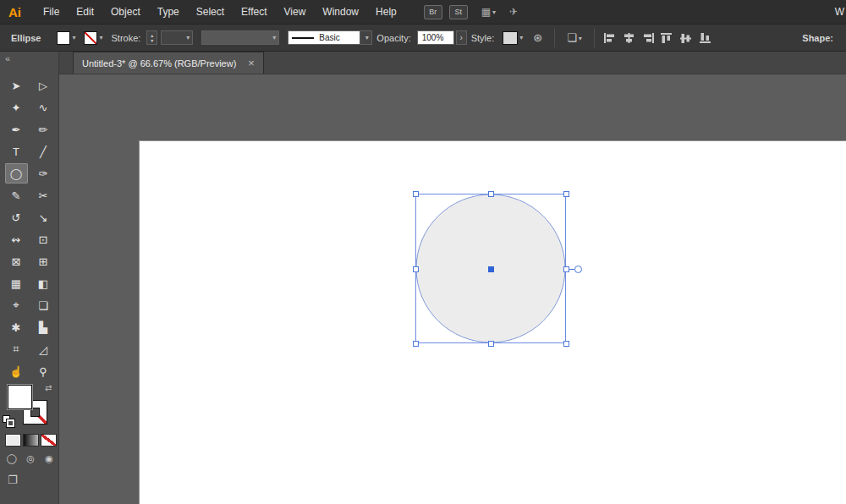  What do you see at coordinates (17, 151) in the screenshot?
I see `type-tool: T` at bounding box center [17, 151].